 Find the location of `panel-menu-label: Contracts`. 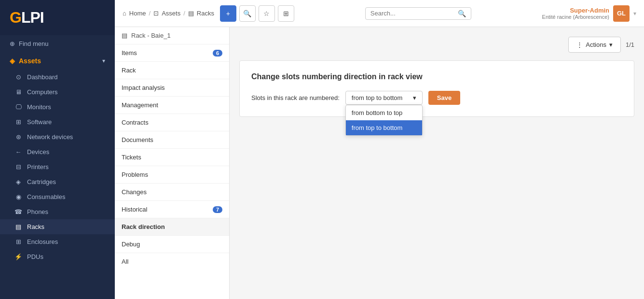

panel-menu-label: Contracts is located at coordinates (135, 123).